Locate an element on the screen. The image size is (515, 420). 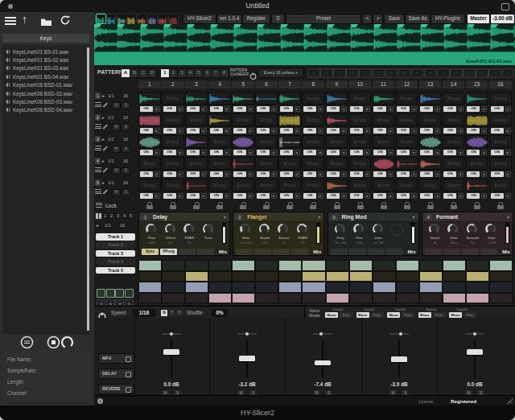
voice-track4-poly: Poly is located at coordinates (439, 315).